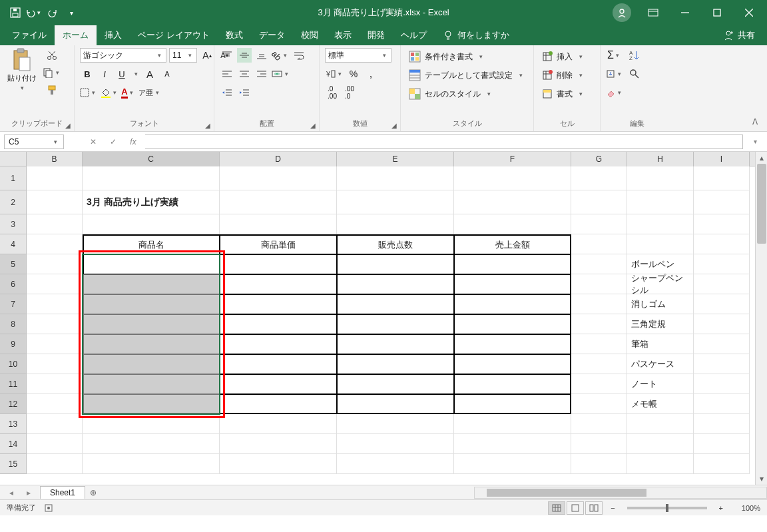  I want to click on align-center-button, so click(244, 74).